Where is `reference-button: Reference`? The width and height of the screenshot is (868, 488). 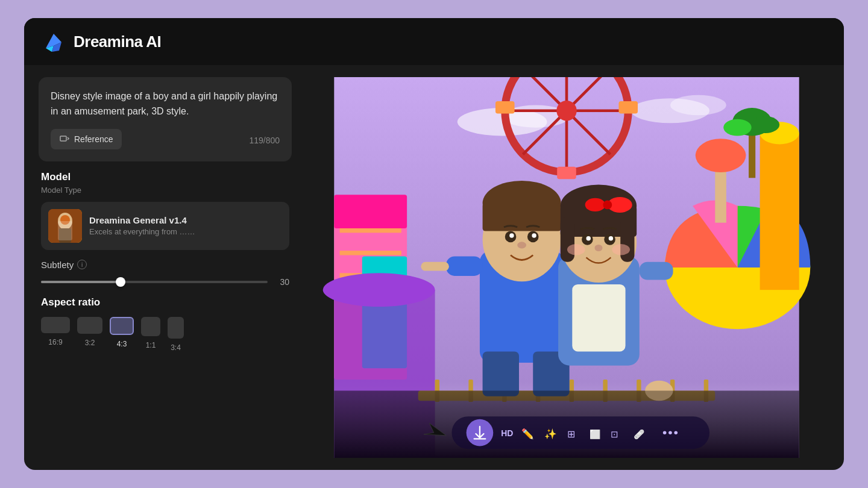
reference-button: Reference is located at coordinates (86, 139).